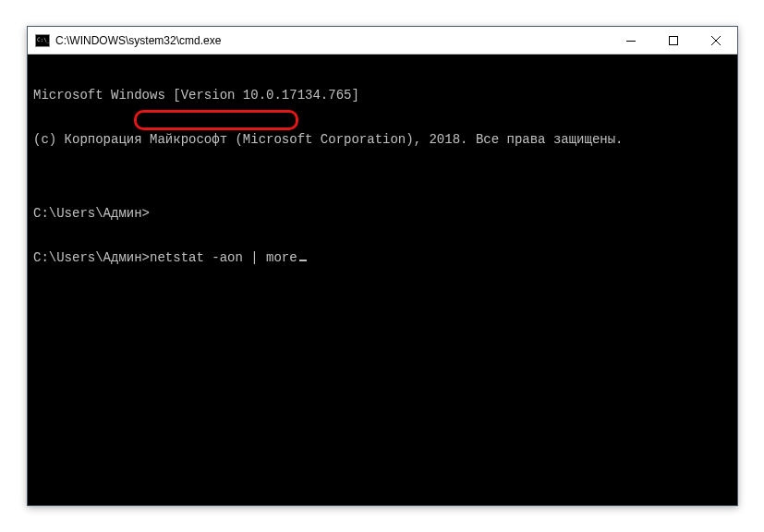 This screenshot has height=532, width=764. I want to click on command-text: netstat -aon | more, so click(224, 258).